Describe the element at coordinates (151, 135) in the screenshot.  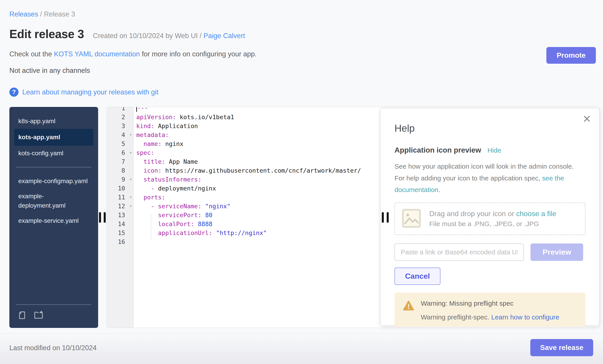
I see `code-text: metadata:` at that location.